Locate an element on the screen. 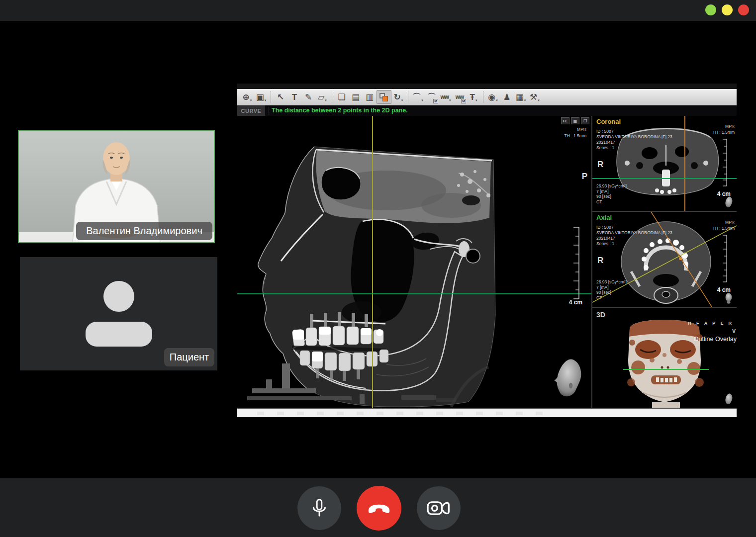 This screenshot has width=756, height=537. coronal-crosshair-horizontal-green is located at coordinates (664, 179).